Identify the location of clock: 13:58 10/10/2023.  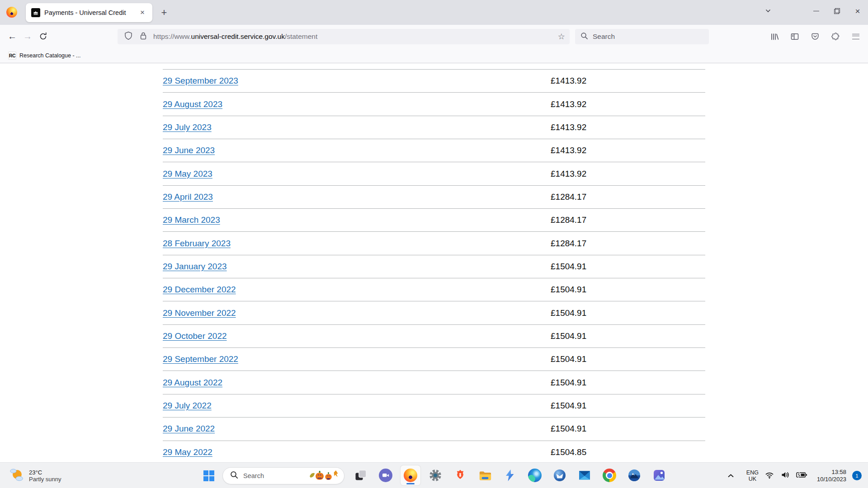
(832, 476).